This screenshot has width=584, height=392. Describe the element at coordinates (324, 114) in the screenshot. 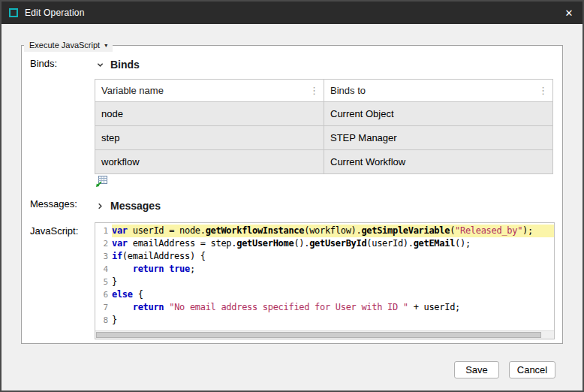

I see `table-row: nodeCurrent Object` at that location.